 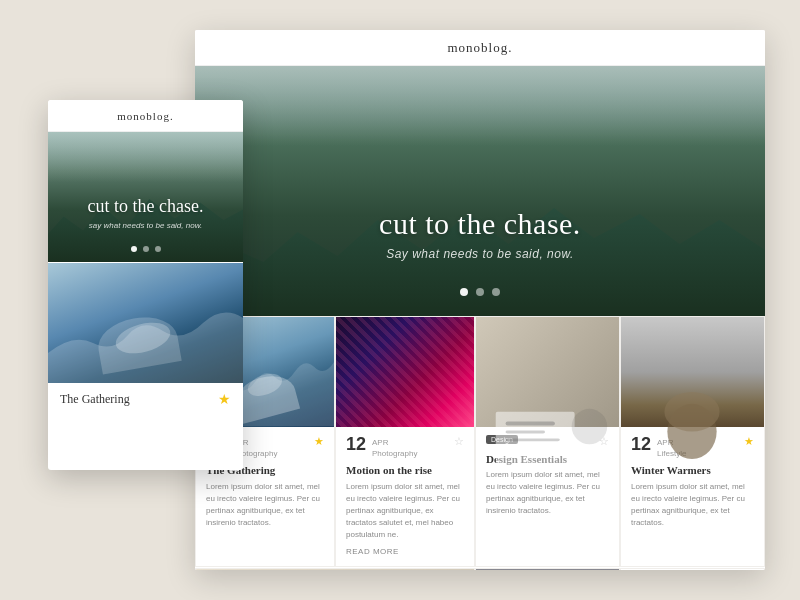 What do you see at coordinates (480, 224) in the screenshot?
I see `hero-title: cut to the chase.` at bounding box center [480, 224].